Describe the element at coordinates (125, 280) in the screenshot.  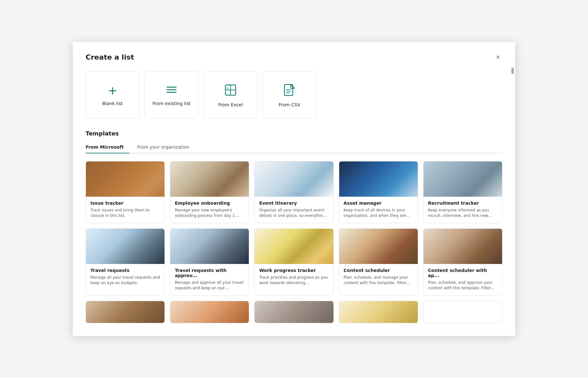
I see `travel-requests-desc: Manage all your travel requests and keep…` at that location.